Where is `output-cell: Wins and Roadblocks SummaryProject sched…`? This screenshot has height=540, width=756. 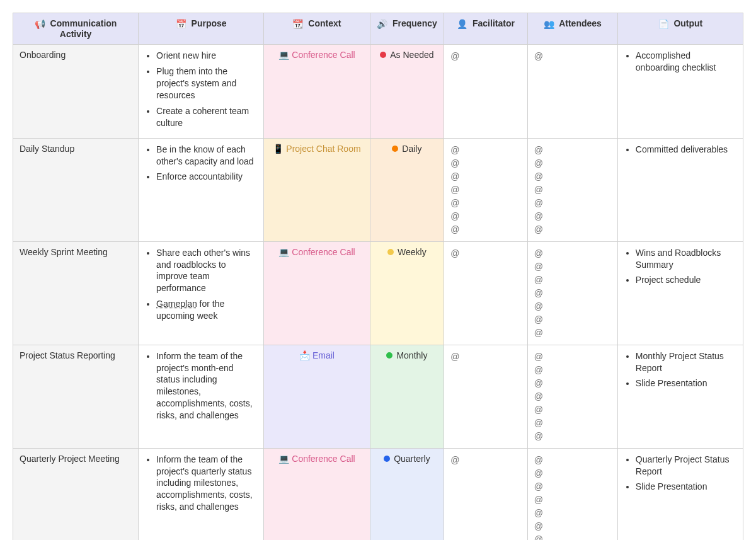 output-cell: Wins and Roadblocks SummaryProject sched… is located at coordinates (680, 293).